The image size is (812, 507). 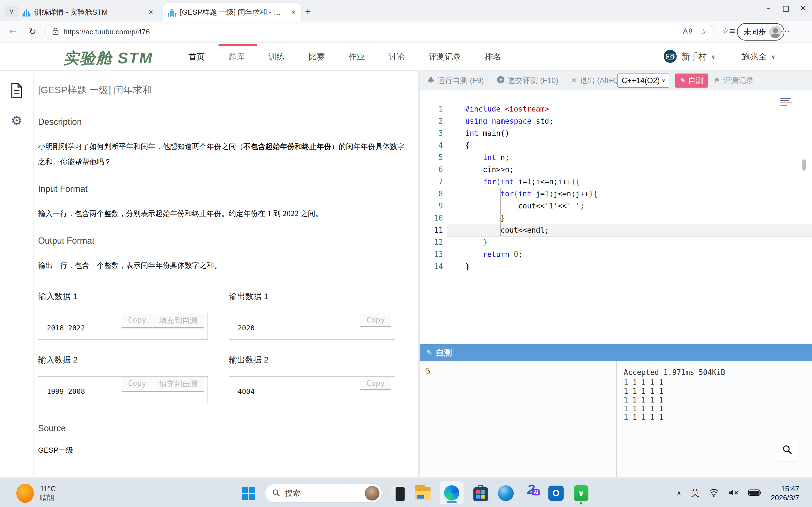 I want to click on search-highlight-avatar, so click(x=372, y=493).